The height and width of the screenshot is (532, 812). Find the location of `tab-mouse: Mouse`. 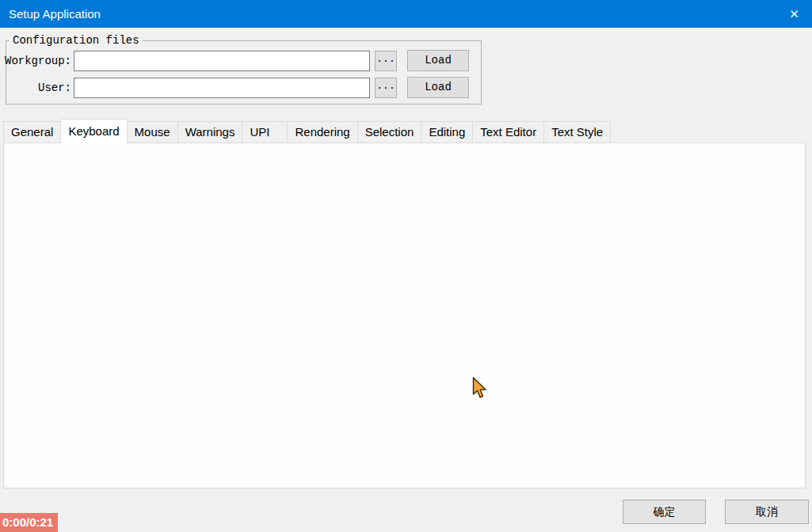

tab-mouse: Mouse is located at coordinates (152, 132).